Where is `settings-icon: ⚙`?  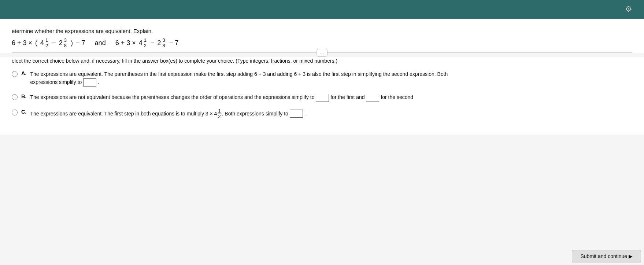
settings-icon: ⚙ is located at coordinates (630, 10).